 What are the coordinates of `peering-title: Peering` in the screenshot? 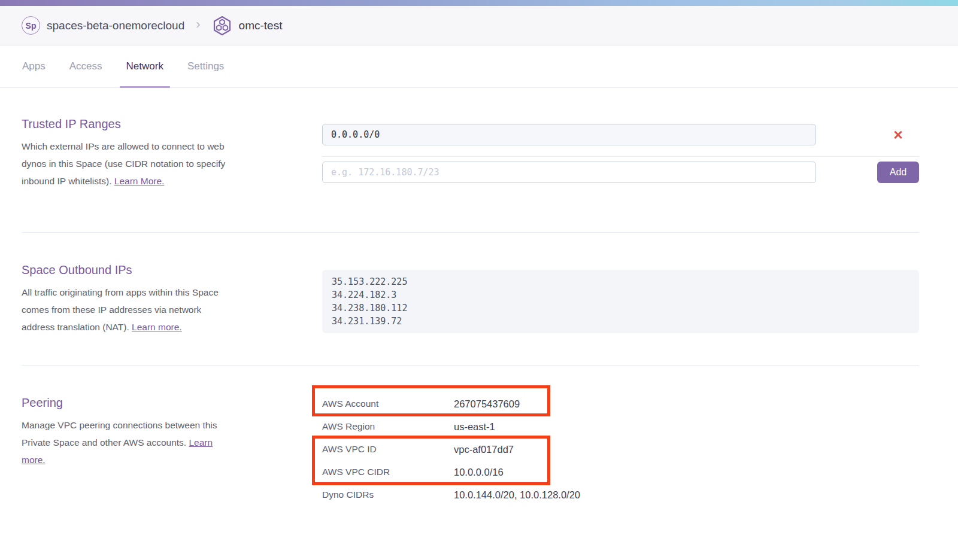 It's located at (127, 403).